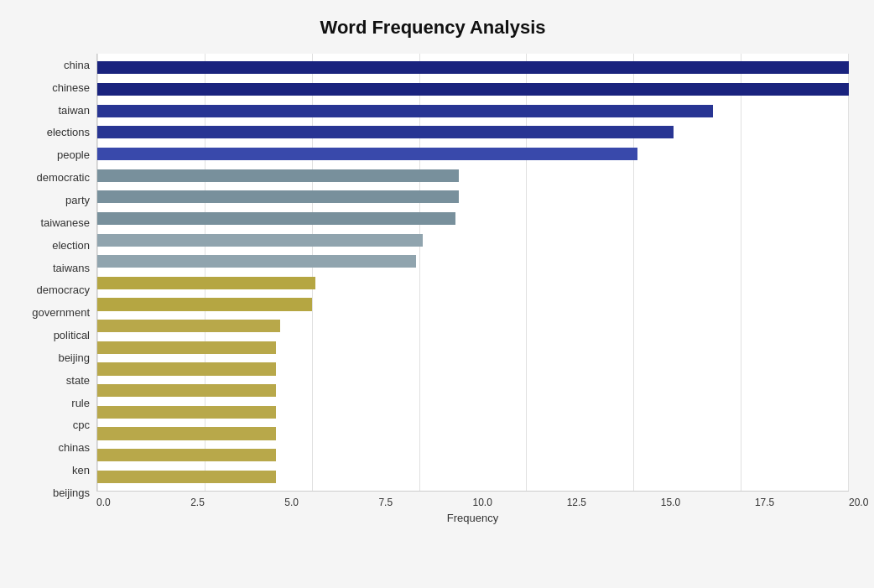 Image resolution: width=874 pixels, height=588 pixels. What do you see at coordinates (71, 268) in the screenshot?
I see `y-label: taiwans` at bounding box center [71, 268].